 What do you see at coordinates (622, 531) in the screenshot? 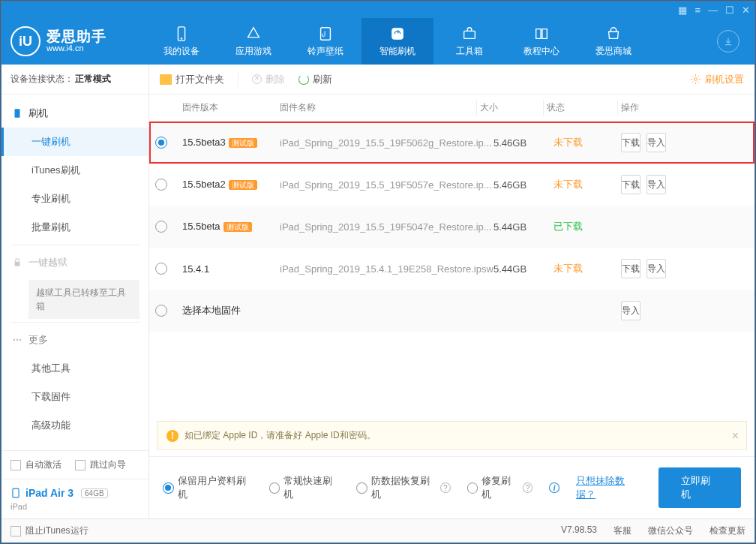
I see `service-link: 客服` at bounding box center [622, 531].